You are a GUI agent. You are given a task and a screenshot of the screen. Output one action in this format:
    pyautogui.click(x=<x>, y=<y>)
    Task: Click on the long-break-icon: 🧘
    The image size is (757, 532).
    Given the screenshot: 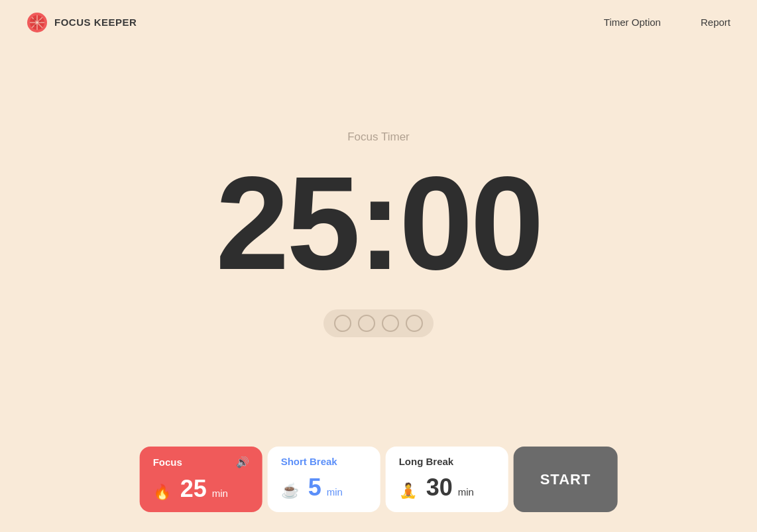 What is the action you would take?
    pyautogui.click(x=408, y=491)
    